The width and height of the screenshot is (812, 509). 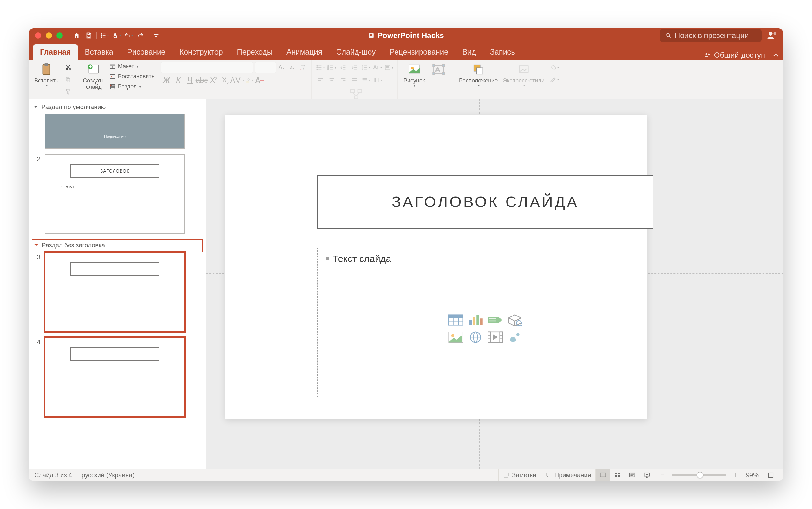 What do you see at coordinates (60, 36) in the screenshot?
I see `window-zoom-button` at bounding box center [60, 36].